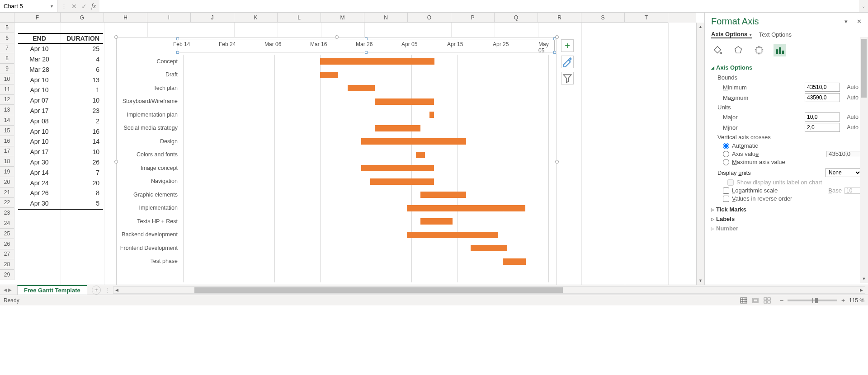  Describe the element at coordinates (7, 192) in the screenshot. I see `row-header-21: 21` at that location.